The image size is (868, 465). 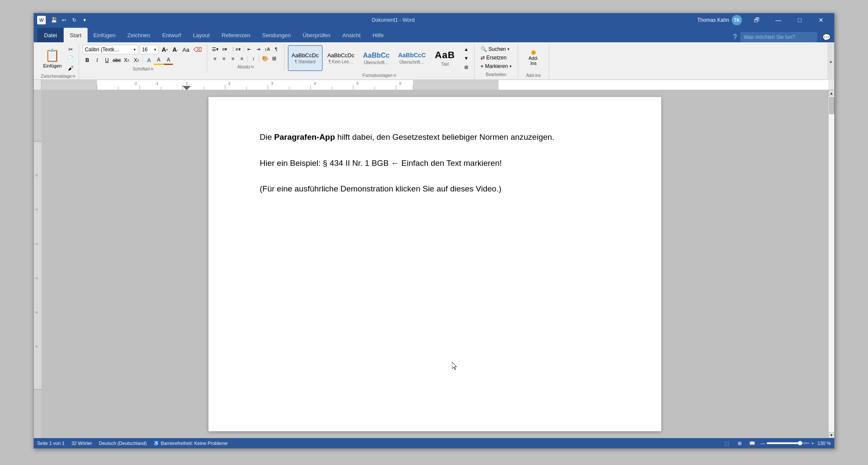 What do you see at coordinates (249, 49) in the screenshot?
I see `decrease-indent-button: ⇤` at bounding box center [249, 49].